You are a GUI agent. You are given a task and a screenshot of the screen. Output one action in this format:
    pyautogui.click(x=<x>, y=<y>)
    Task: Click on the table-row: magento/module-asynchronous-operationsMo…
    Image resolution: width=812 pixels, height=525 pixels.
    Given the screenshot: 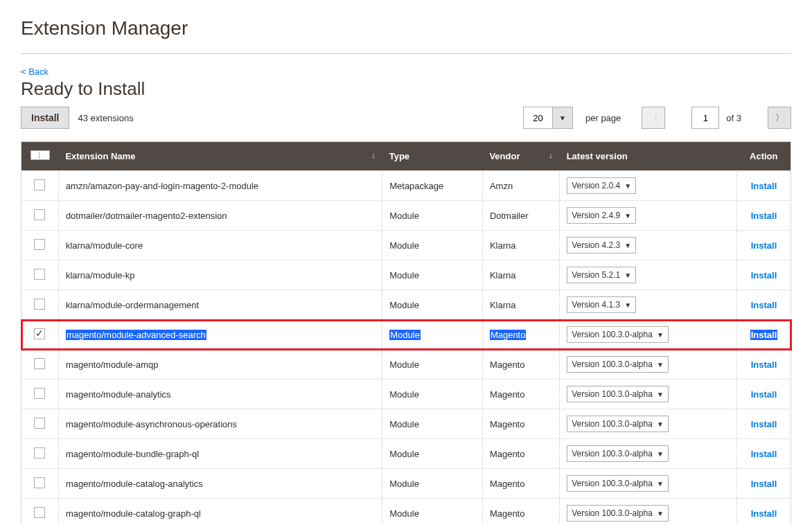 What is the action you would take?
    pyautogui.click(x=406, y=424)
    